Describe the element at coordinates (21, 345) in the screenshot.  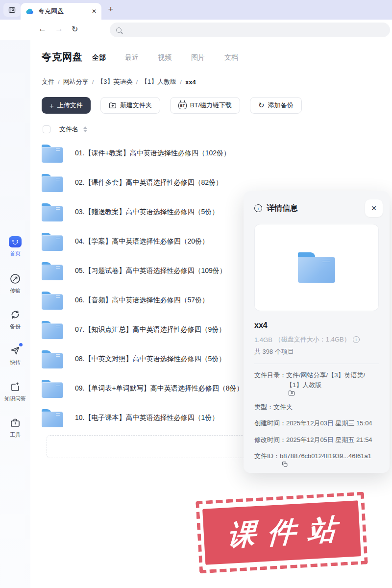
I see `notification-dot` at that location.